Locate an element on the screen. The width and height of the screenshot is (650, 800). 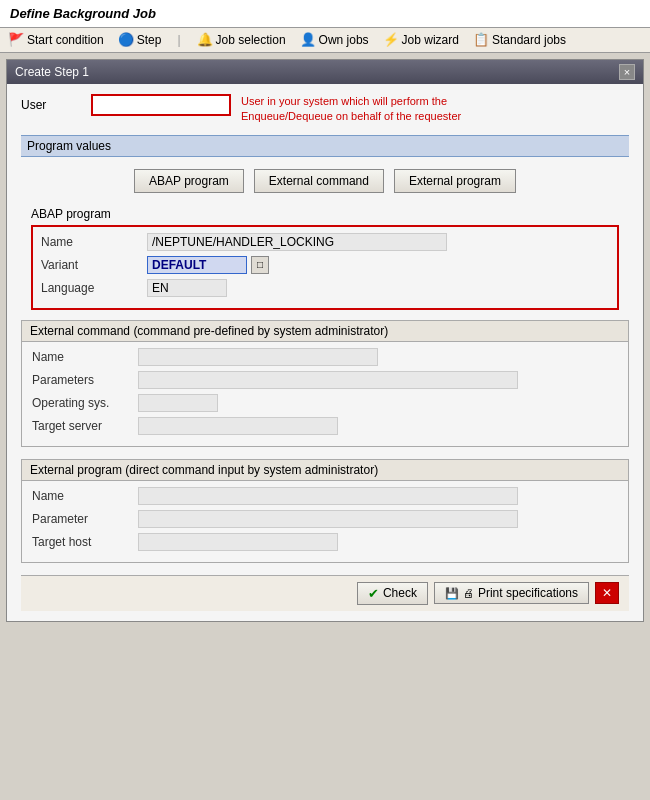
ext-prog-host-row: Target host is located at coordinates (325, 542).